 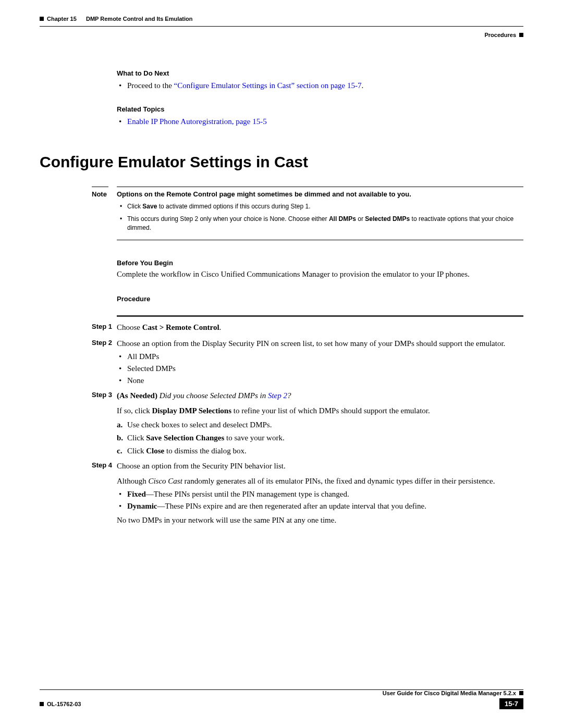 What do you see at coordinates (268, 85) in the screenshot?
I see `configure-emulator-link: “Configure Emulator Settings in Cast” se…` at bounding box center [268, 85].